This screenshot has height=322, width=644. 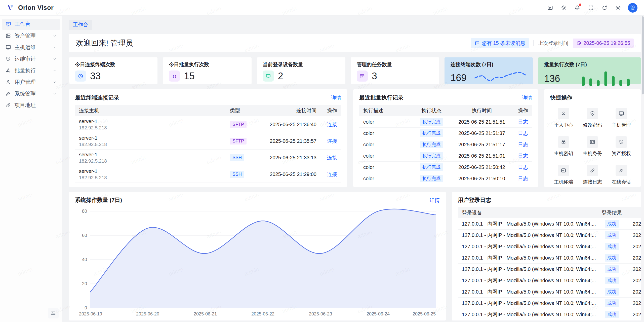 I want to click on column-header: 执行时间, so click(x=482, y=111).